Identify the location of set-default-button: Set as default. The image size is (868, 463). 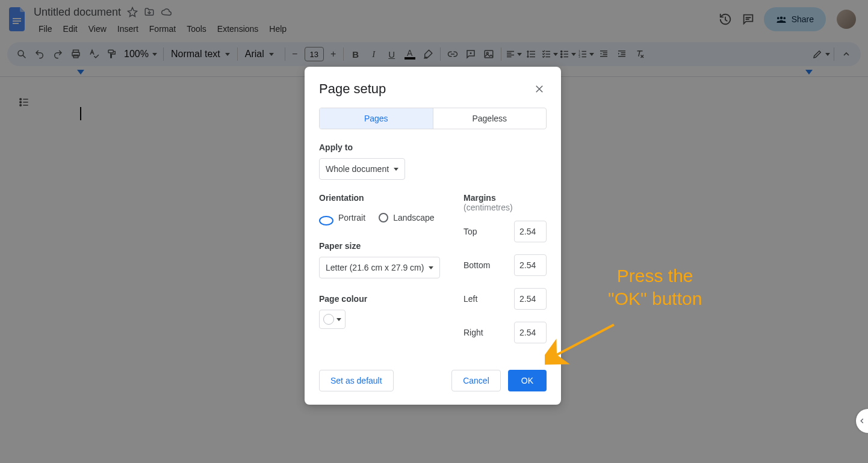
(356, 381).